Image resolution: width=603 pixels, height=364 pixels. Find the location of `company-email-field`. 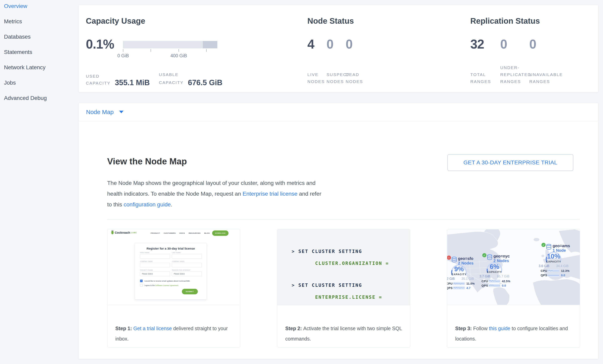

company-email-field is located at coordinates (187, 265).